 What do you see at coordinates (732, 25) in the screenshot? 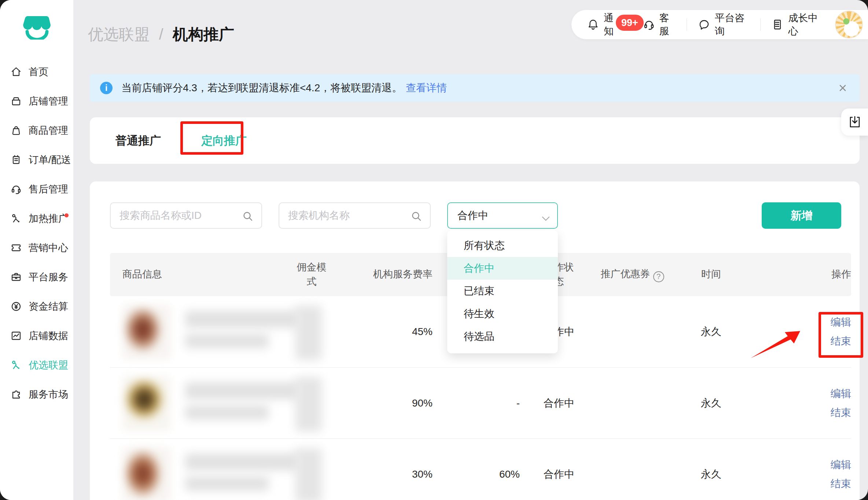
I see `platform-consult-label: 平台咨询` at bounding box center [732, 25].